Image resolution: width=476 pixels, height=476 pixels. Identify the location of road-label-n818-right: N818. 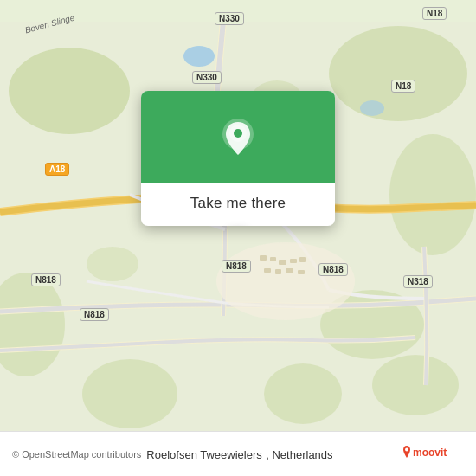
(333, 270).